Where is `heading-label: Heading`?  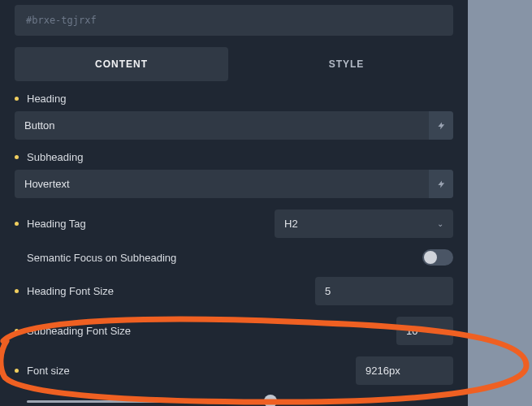
heading-label: Heading is located at coordinates (46, 99).